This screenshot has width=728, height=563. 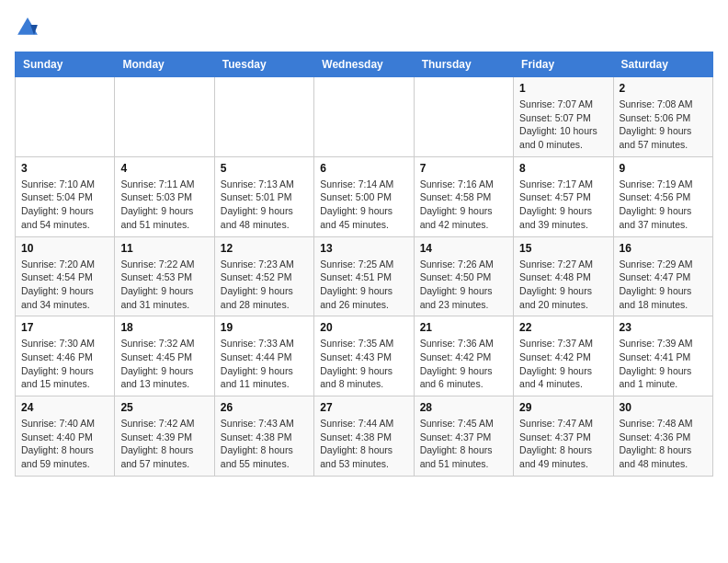 What do you see at coordinates (28, 28) in the screenshot?
I see `logo-icon` at bounding box center [28, 28].